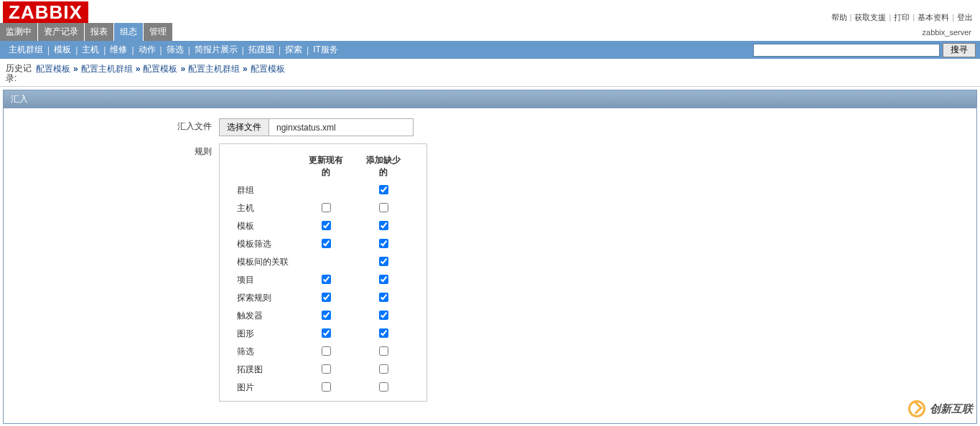  What do you see at coordinates (190, 151) in the screenshot?
I see `rules-label: 规则` at bounding box center [190, 151].